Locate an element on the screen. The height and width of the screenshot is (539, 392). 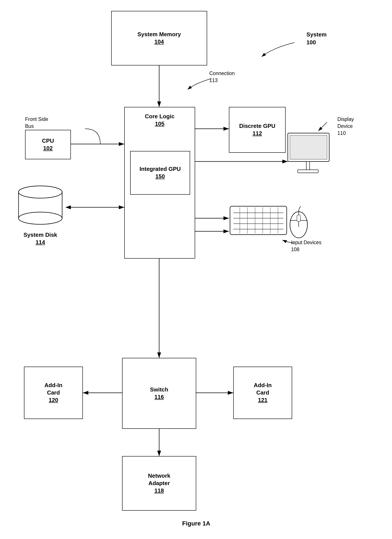
add-in-card-120-label: Add-InCard 120 is located at coordinates (53, 393).